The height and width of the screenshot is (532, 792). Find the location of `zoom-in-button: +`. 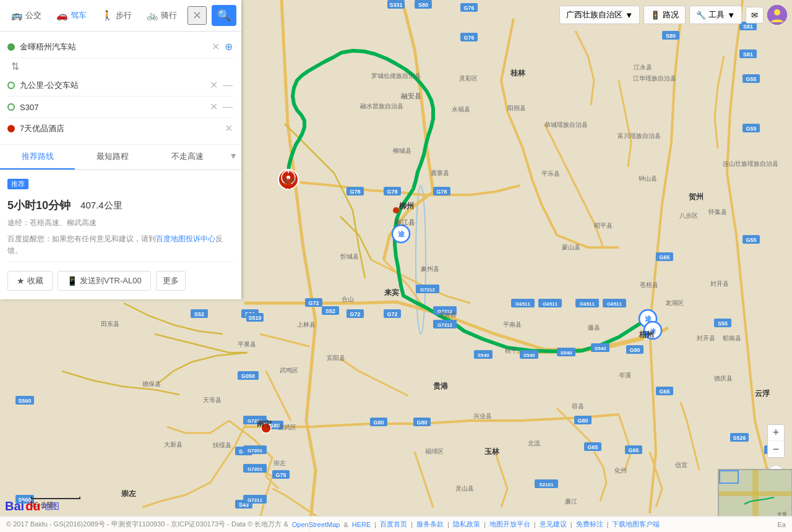

zoom-in-button: + is located at coordinates (776, 433).